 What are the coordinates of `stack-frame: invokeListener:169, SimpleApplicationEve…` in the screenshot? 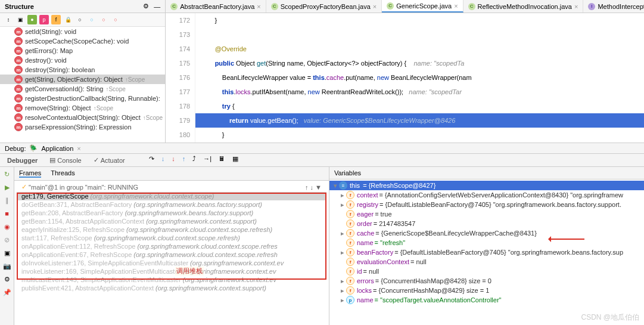 It's located at (172, 271).